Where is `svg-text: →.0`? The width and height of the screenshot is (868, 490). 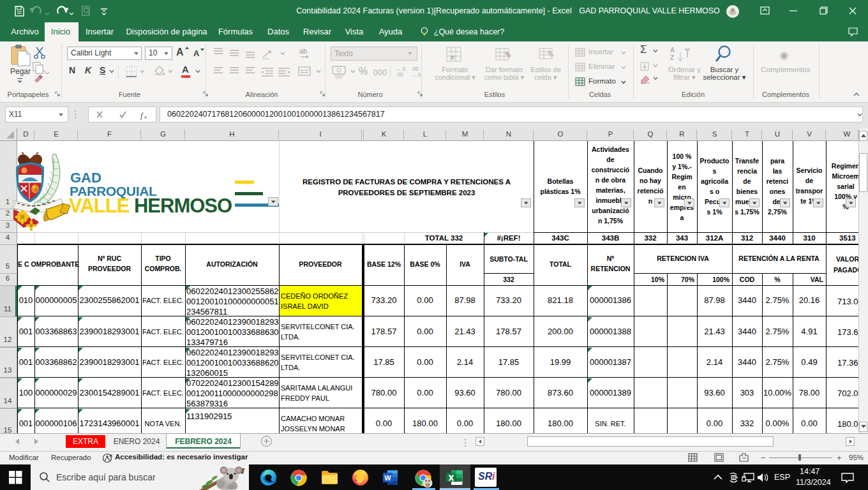 svg-text: →.0 is located at coordinates (416, 75).